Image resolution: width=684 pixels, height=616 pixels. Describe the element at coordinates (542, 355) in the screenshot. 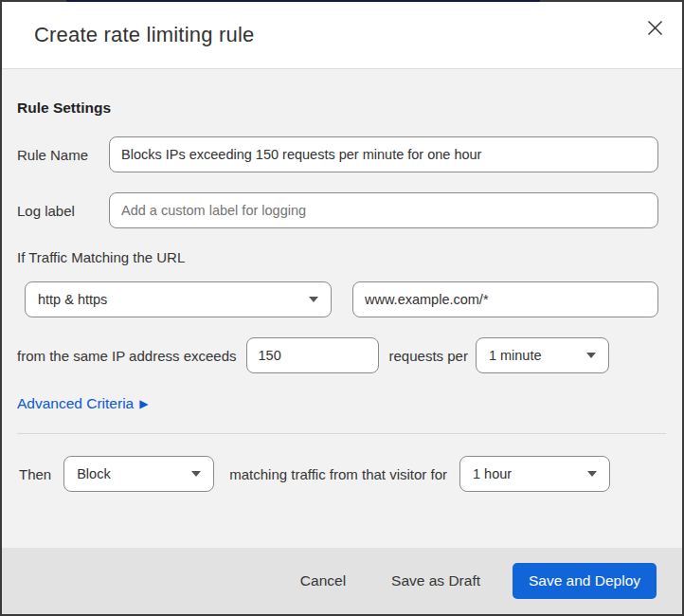

I see `period-select: 1 minute` at that location.